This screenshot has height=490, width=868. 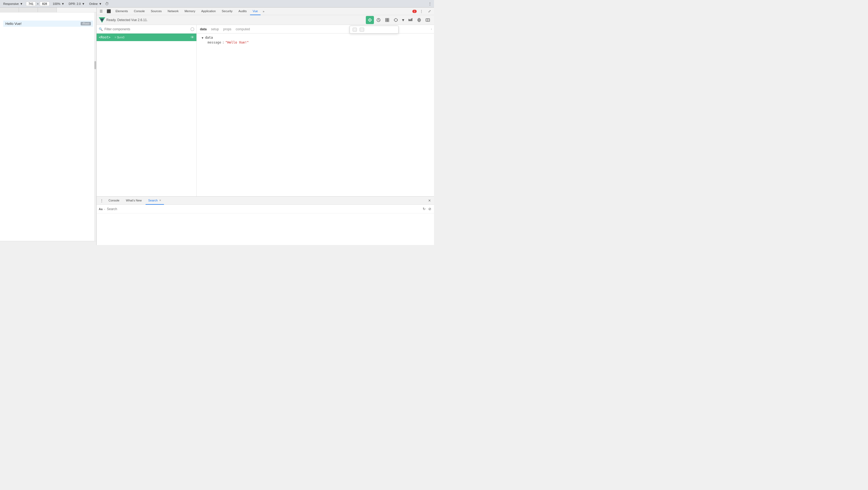 I want to click on zoom-label: 100%, so click(x=57, y=4).